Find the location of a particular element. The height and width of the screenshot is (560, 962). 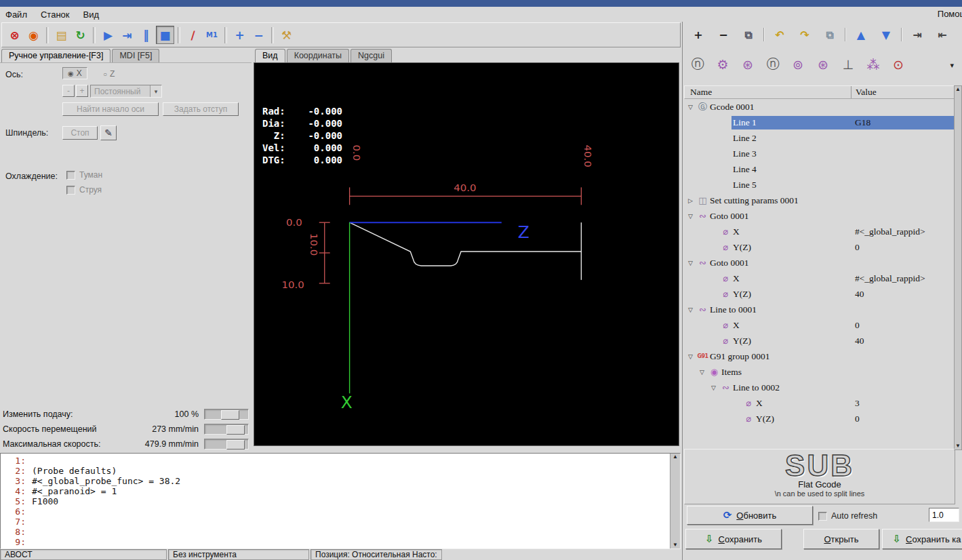

feature-array-button: ⁂ is located at coordinates (873, 64).